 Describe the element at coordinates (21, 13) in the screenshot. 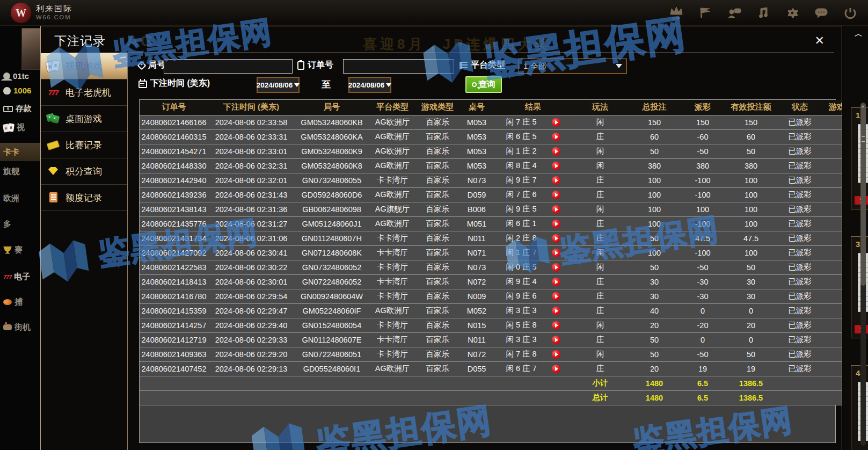

I see `brand-logo: W` at that location.